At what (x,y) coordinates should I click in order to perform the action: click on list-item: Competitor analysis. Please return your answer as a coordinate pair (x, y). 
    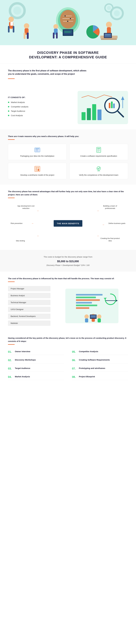
    Looking at the image, I should click on (40, 106).